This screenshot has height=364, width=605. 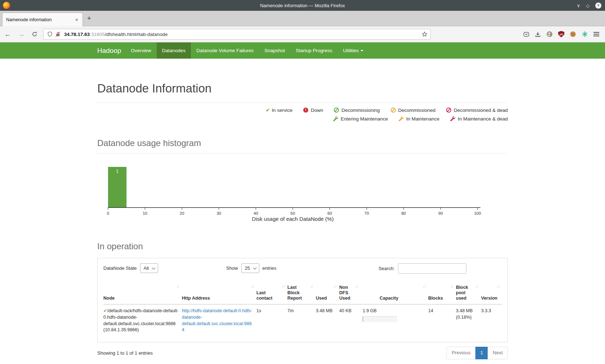 I want to click on svg-text: 40, so click(x=256, y=213).